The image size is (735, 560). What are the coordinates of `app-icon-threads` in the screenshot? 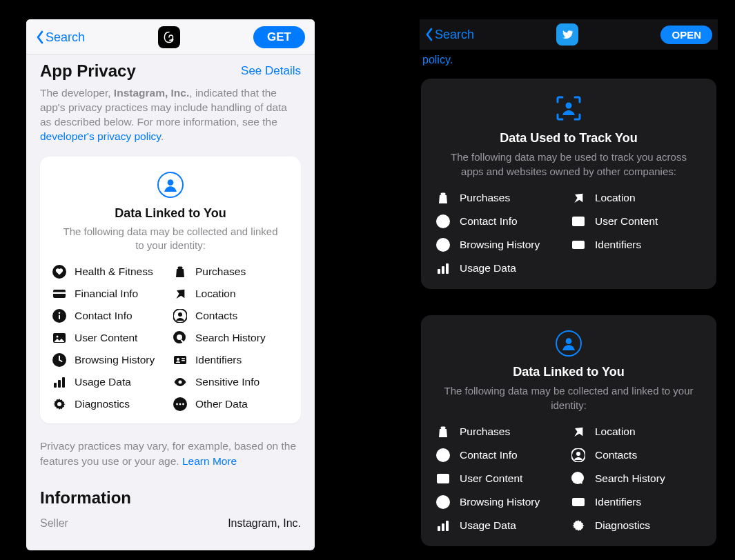 It's located at (169, 37).